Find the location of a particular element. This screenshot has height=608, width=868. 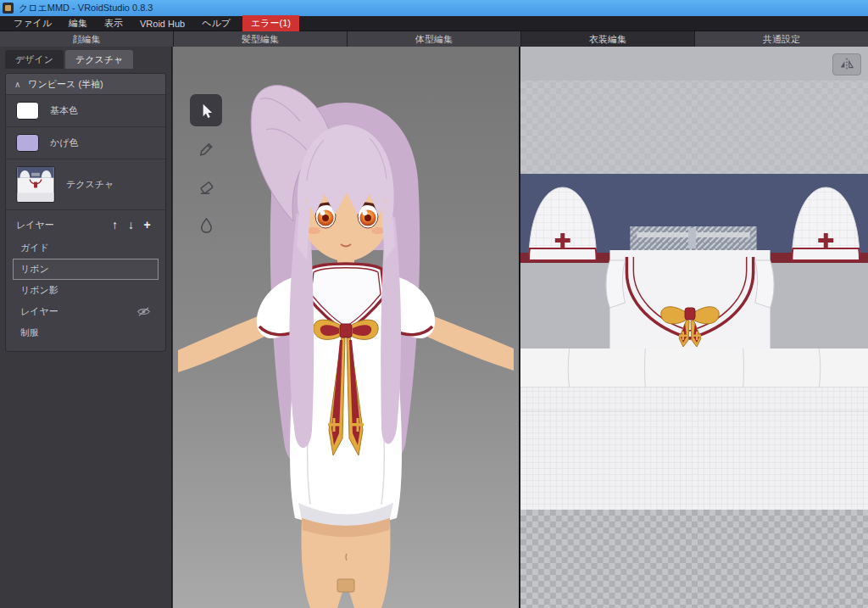

texture-parts-strip is located at coordinates (693, 238).